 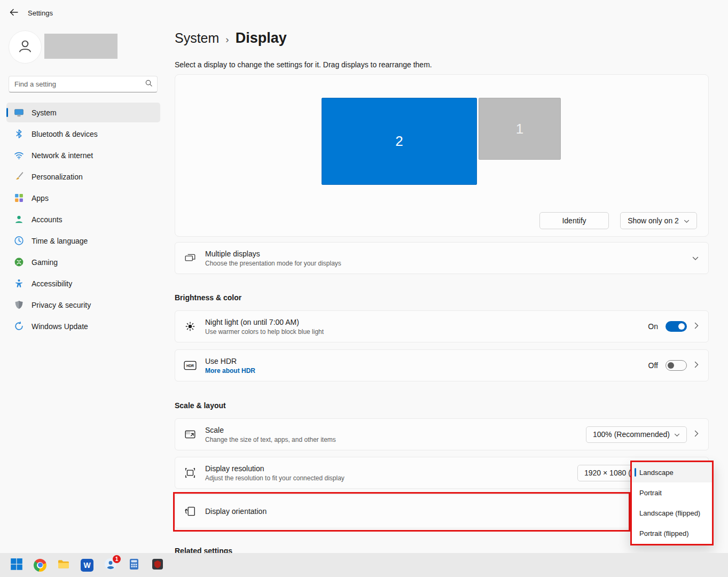 I want to click on user-name-redacted, so click(x=81, y=46).